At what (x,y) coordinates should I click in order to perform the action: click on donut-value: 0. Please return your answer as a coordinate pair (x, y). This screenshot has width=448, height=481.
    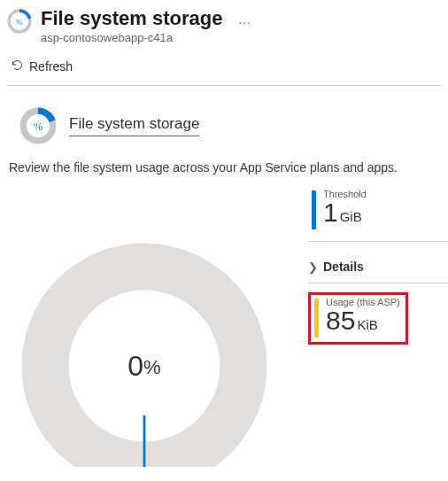
    Looking at the image, I should click on (135, 366).